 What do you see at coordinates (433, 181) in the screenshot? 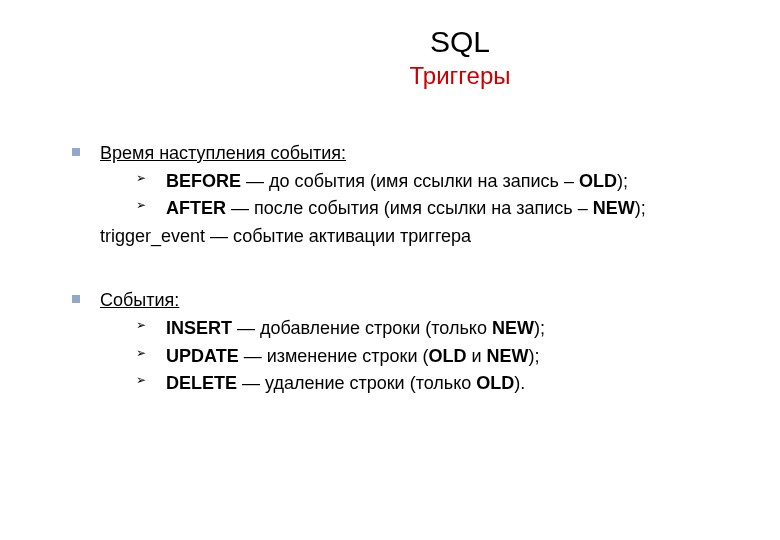
I see `sub-item: ➢ BEFORE — до события (имя ссылки на зап…` at bounding box center [433, 181].